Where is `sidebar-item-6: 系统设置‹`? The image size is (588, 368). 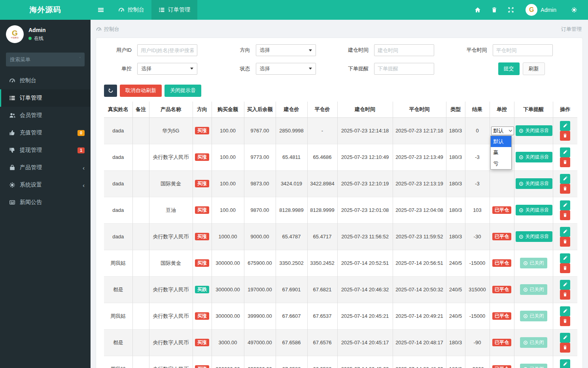
sidebar-item-6: 系统设置‹ is located at coordinates (45, 185).